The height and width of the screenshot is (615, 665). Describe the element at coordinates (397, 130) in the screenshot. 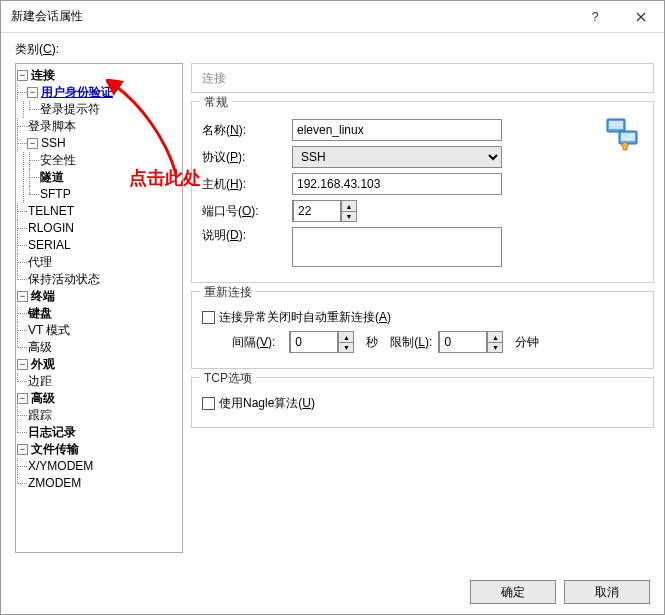

I see `name-input` at that location.